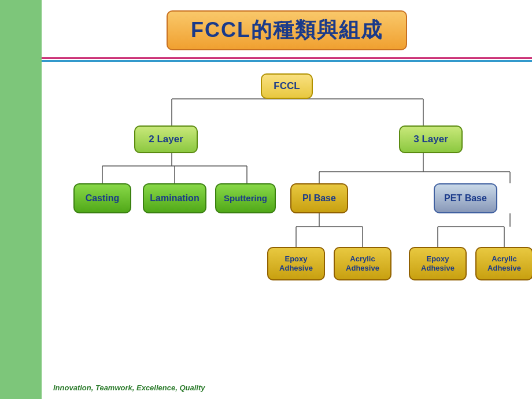  I want to click on title-area: FCCL的種類與組成, so click(287, 25).